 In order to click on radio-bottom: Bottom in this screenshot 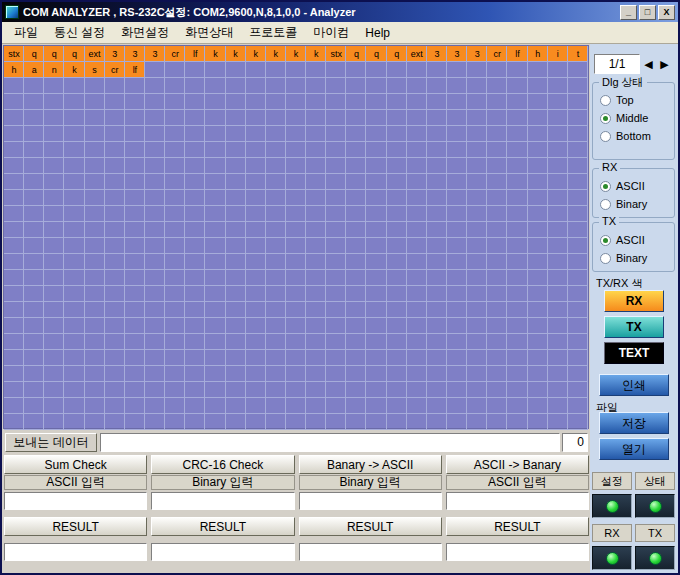, I will do `click(635, 136)`.